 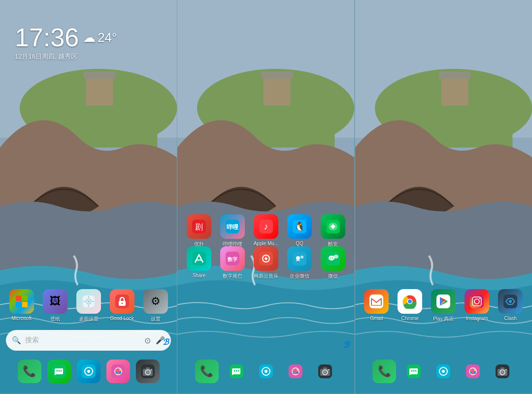 I want to click on clock-widget: 17:36 ☁ 24° 12月16日周四, 越秀区, so click(x=66, y=43).